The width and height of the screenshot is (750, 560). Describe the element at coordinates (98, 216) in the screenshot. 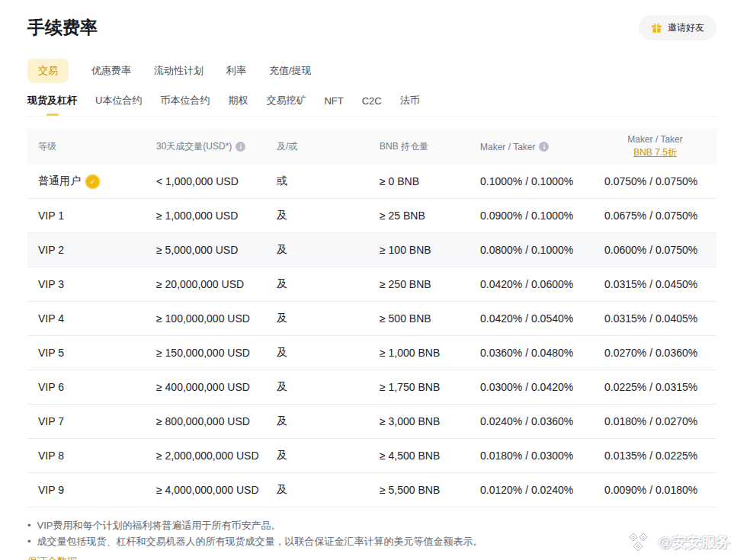

I see `cell-level: VIP 1` at that location.